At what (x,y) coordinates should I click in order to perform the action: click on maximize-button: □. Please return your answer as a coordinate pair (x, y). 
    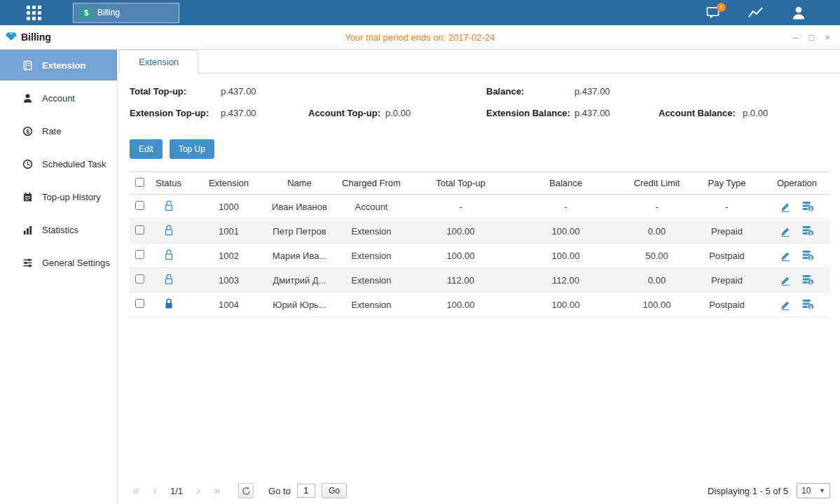
    Looking at the image, I should click on (812, 38).